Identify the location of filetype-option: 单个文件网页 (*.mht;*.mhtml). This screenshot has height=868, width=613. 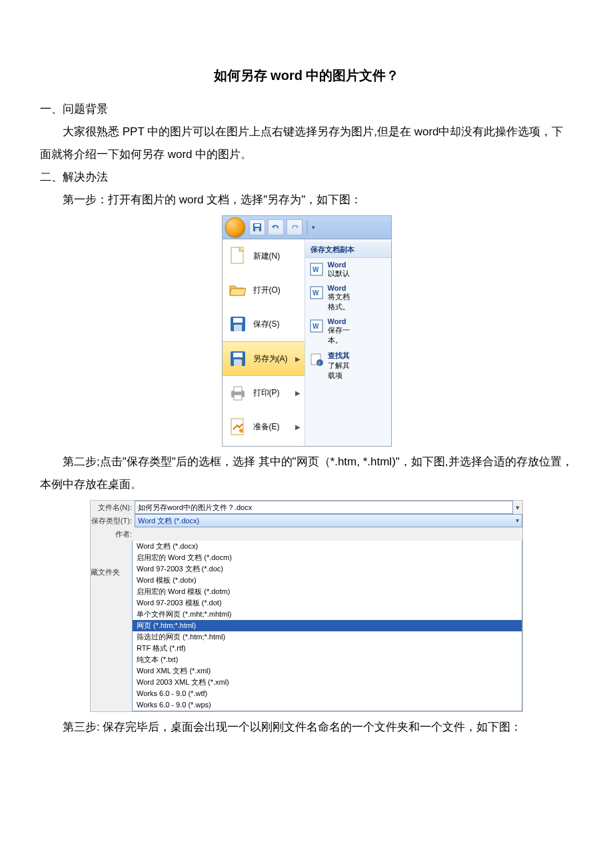
(327, 615).